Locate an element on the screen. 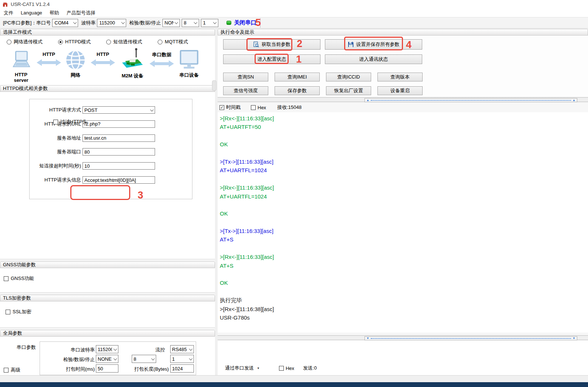 This screenshot has width=588, height=387. send-splitter: ▼ ▼ is located at coordinates (403, 338).